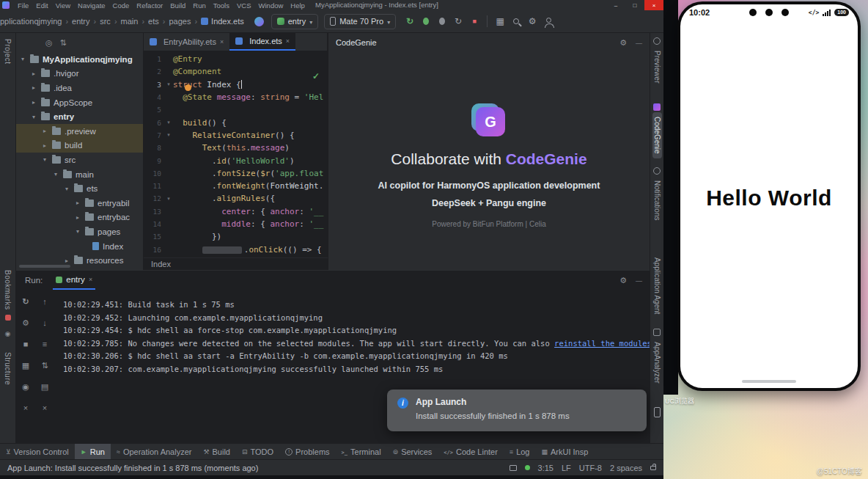  I want to click on tool-tab-codegenie: CodeGenie, so click(657, 135).